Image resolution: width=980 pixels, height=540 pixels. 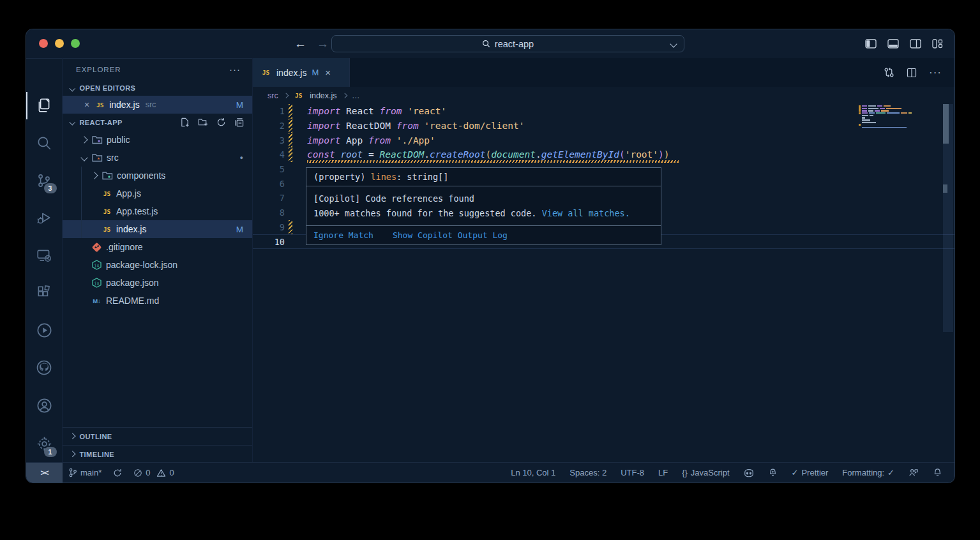 I want to click on feedback-status, so click(x=914, y=472).